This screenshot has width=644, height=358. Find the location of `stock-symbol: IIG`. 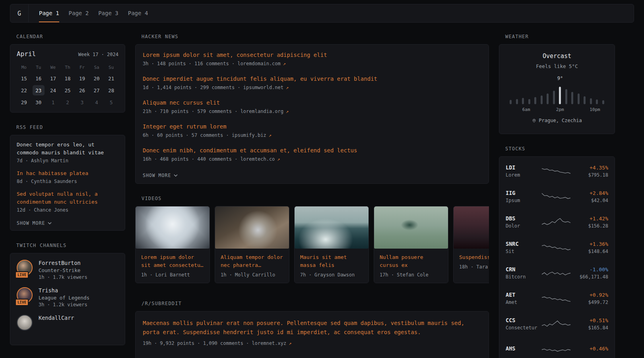

stock-symbol: IIG is located at coordinates (523, 193).